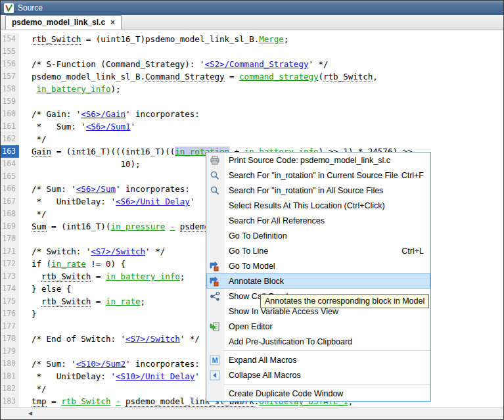 This screenshot has height=420, width=504. Describe the element at coordinates (318, 360) in the screenshot. I see `menu-item-expand-all-macros: MExpand All Macros` at that location.